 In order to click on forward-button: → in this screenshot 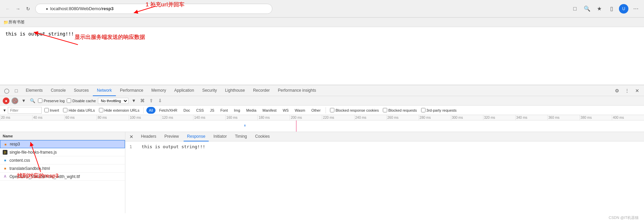, I will do `click(18, 9)`.